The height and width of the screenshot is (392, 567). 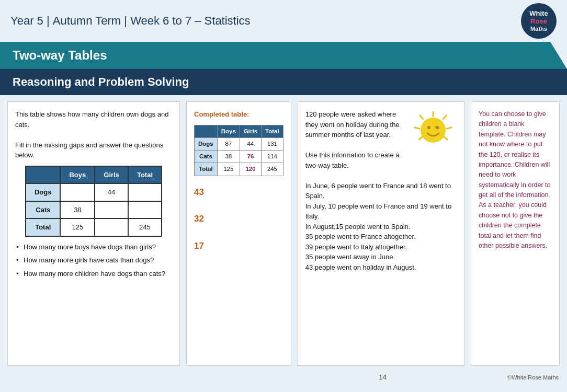 I want to click on page-number: 14, so click(x=383, y=377).